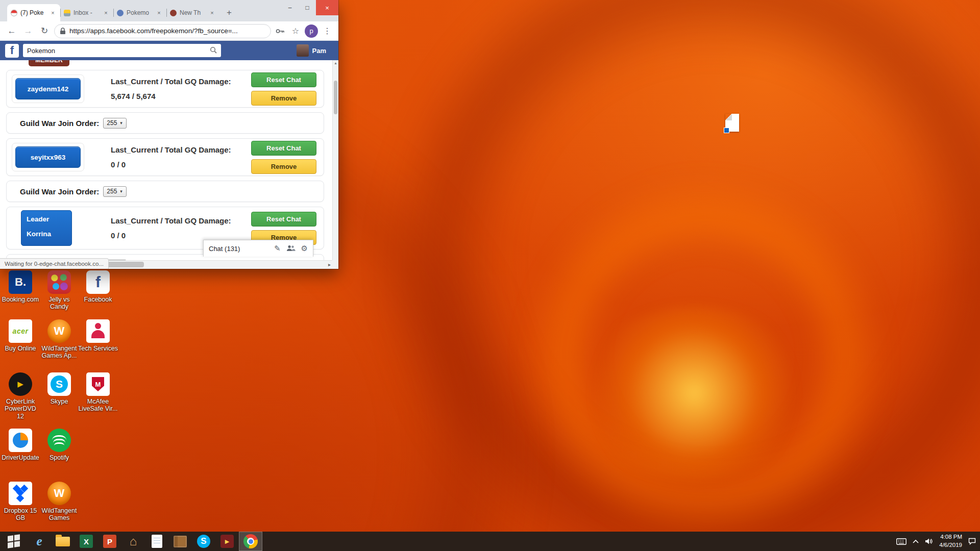 This screenshot has height=551, width=980. I want to click on bookmark-star-icon: ☆, so click(296, 31).